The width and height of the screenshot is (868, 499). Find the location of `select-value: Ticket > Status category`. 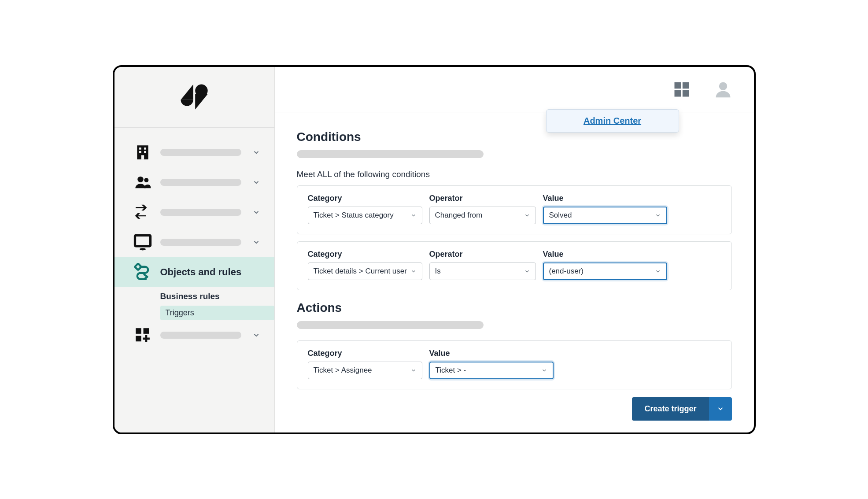

select-value: Ticket > Status category is located at coordinates (354, 215).